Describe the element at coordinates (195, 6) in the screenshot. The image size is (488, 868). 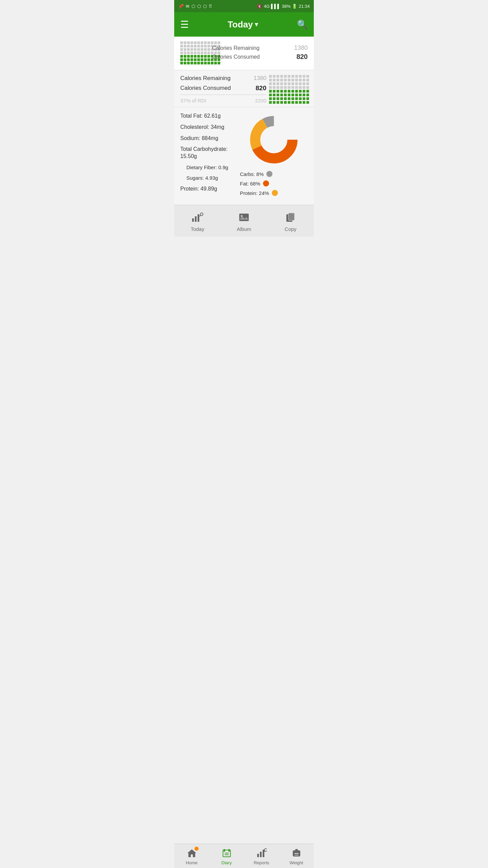
I see `status-left-icons: 📌 ✉ ⬡ ⬡ ⬡ ⠿` at that location.